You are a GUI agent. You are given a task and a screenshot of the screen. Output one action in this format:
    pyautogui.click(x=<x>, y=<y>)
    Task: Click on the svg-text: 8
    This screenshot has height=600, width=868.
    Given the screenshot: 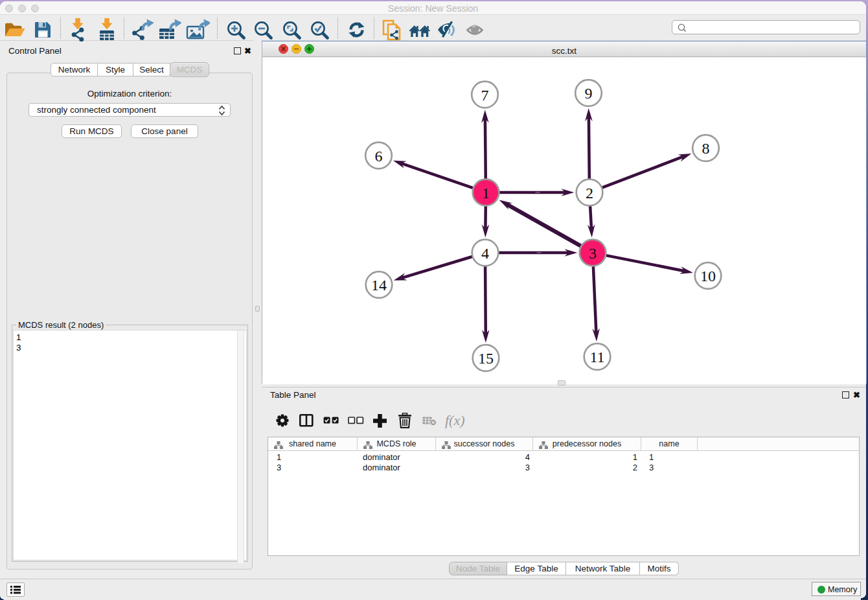 What is the action you would take?
    pyautogui.click(x=706, y=148)
    